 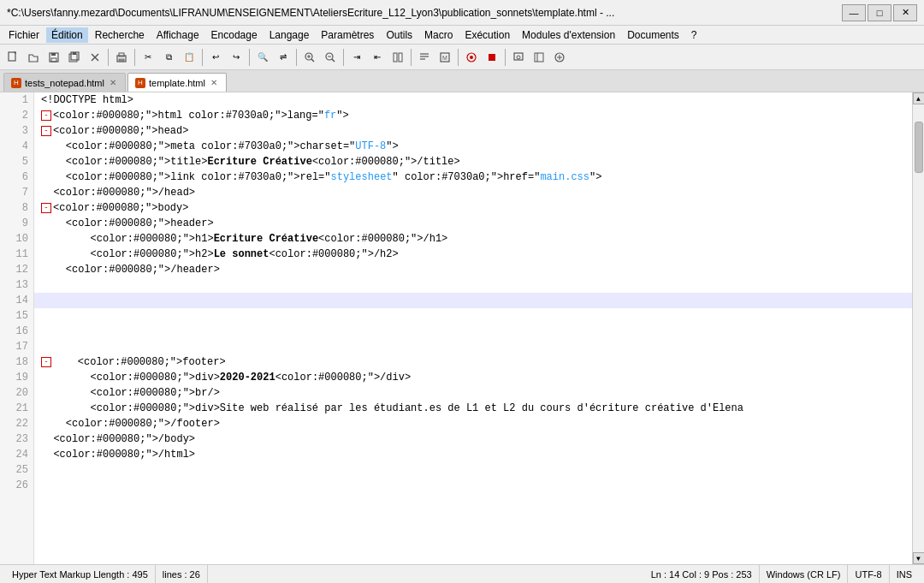 I want to click on code-line: <color:#000080;">br/>, so click(x=473, y=393).